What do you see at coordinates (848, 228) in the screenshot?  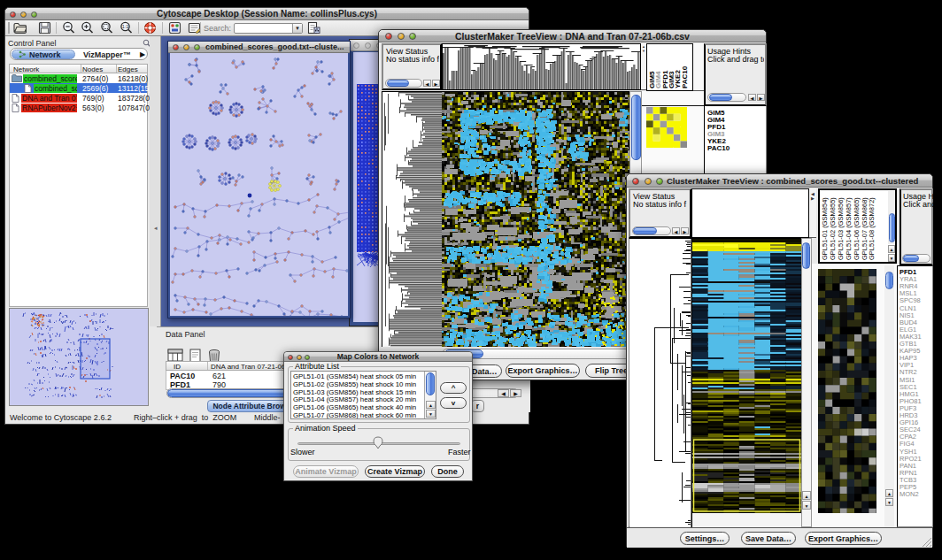 I see `svg-text: GPL51-04 (GSM857)` at bounding box center [848, 228].